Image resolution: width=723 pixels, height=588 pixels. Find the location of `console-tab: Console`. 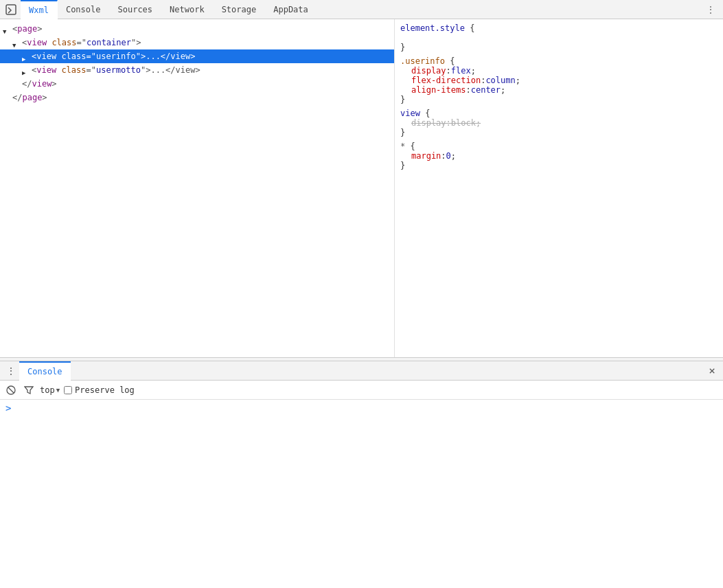

console-tab: Console is located at coordinates (45, 371).